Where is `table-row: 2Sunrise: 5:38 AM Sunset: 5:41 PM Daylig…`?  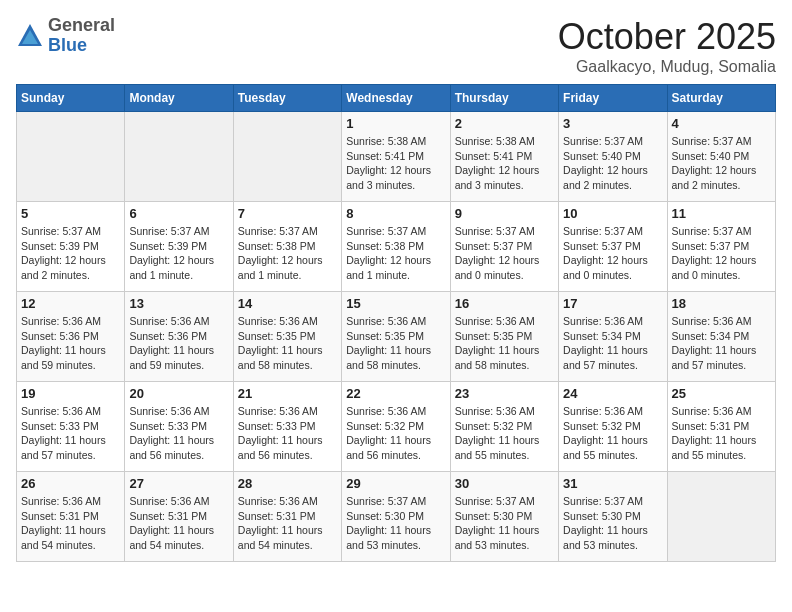
table-row: 2Sunrise: 5:38 AM Sunset: 5:41 PM Daylig… is located at coordinates (504, 157).